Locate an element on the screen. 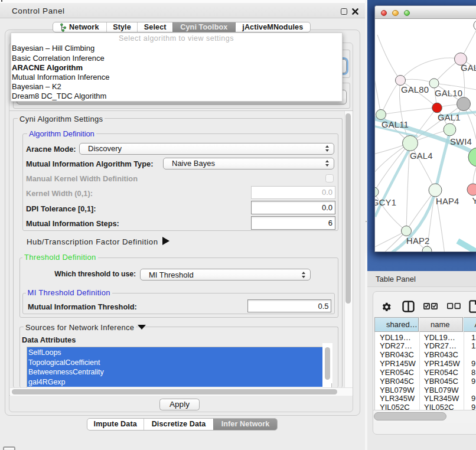  list-item: gal4RGexp is located at coordinates (146, 383).